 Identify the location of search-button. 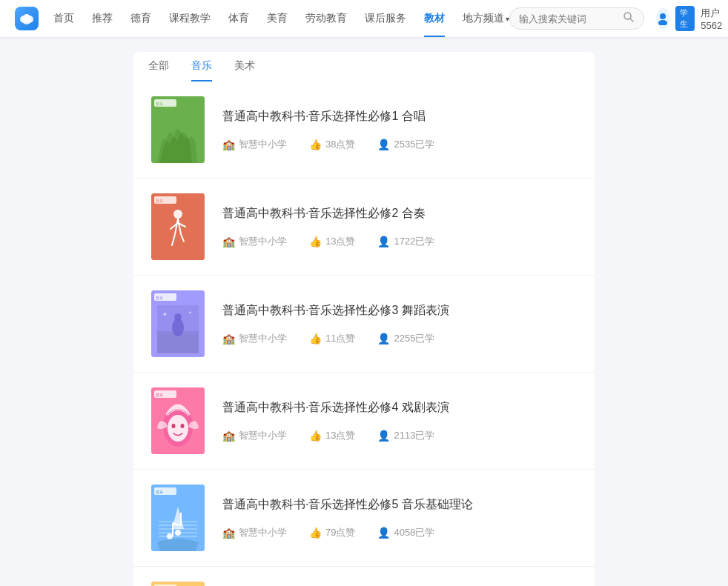
(629, 19).